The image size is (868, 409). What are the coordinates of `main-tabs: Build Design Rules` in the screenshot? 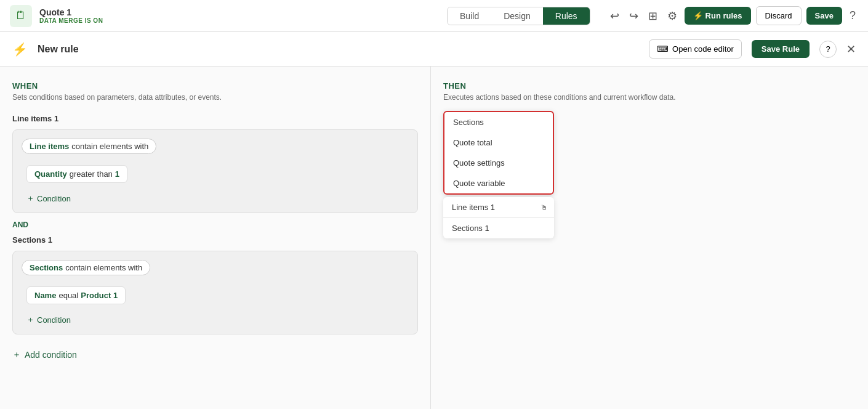 It's located at (518, 16).